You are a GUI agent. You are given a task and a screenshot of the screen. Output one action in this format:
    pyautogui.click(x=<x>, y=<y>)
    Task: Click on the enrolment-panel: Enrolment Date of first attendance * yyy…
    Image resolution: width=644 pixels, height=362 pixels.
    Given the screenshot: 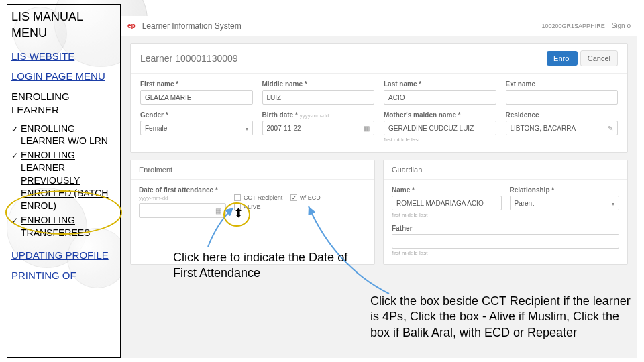 What is the action you would take?
    pyautogui.click(x=252, y=212)
    